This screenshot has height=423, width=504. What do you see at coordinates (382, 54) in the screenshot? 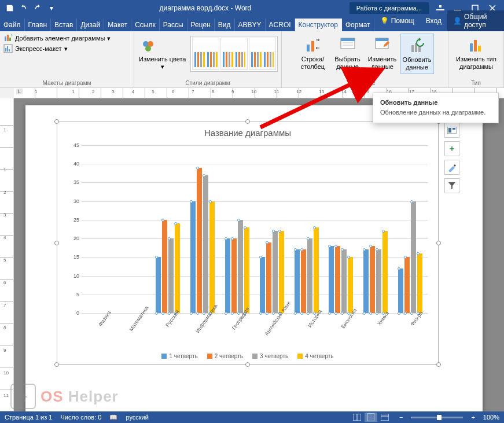
I see `edit-data-button: Изменить данные` at bounding box center [382, 54].